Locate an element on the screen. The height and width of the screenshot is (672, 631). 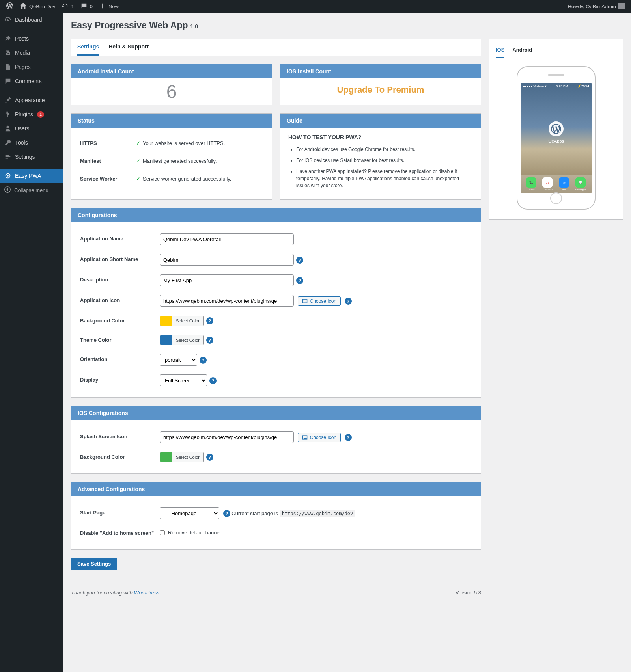
start-page-note: Current start page is is located at coordinates (255, 513).